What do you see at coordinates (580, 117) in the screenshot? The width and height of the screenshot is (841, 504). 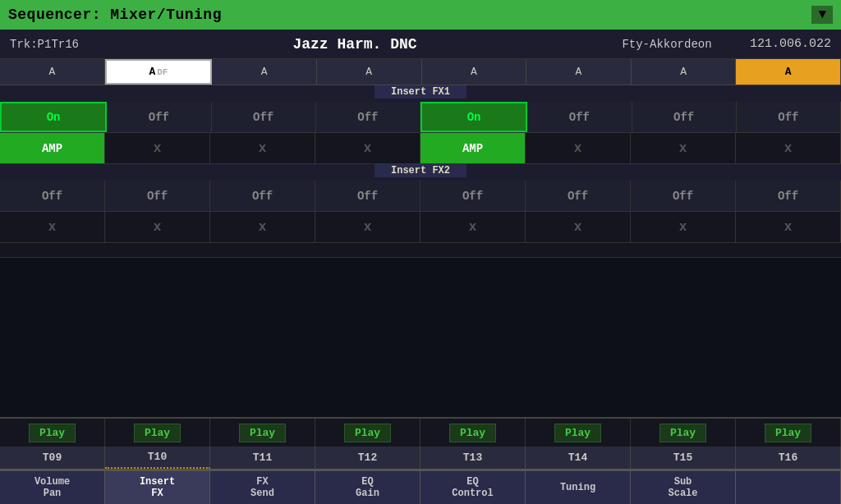 I see `fx1-status-5: Off` at bounding box center [580, 117].